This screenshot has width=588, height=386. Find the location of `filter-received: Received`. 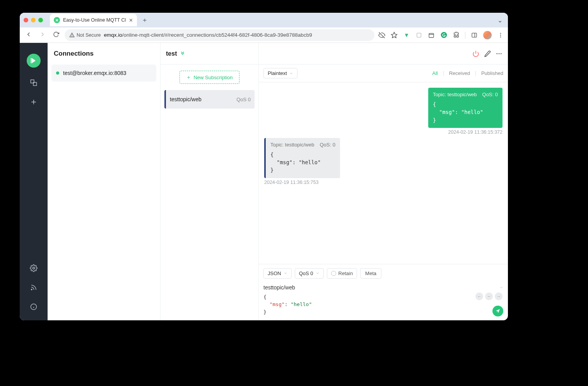

filter-received: Received is located at coordinates (460, 73).